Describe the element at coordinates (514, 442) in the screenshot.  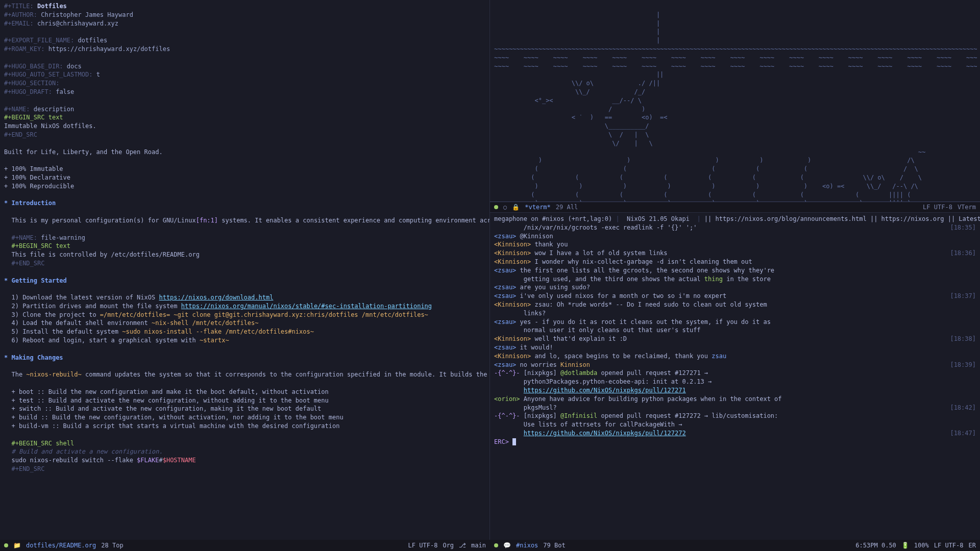
I see `cursor` at that location.